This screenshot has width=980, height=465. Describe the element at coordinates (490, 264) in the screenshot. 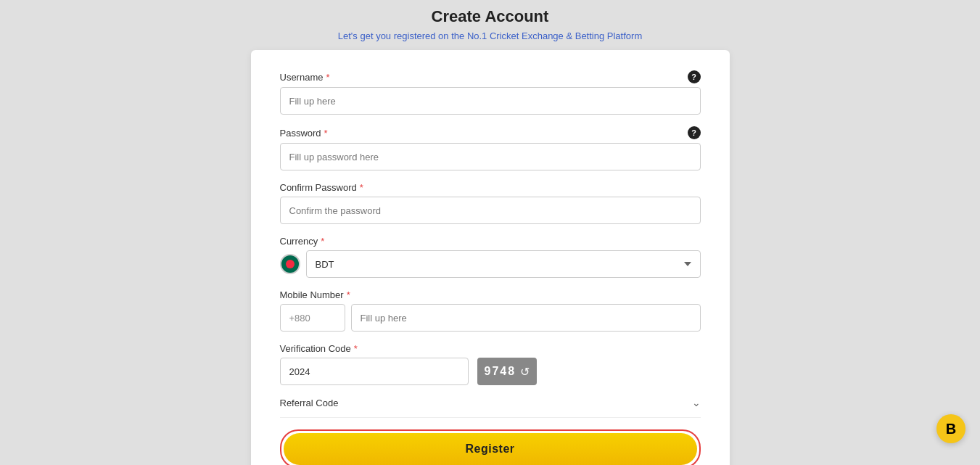

I see `currency-row: BDT USD INR EUR` at that location.